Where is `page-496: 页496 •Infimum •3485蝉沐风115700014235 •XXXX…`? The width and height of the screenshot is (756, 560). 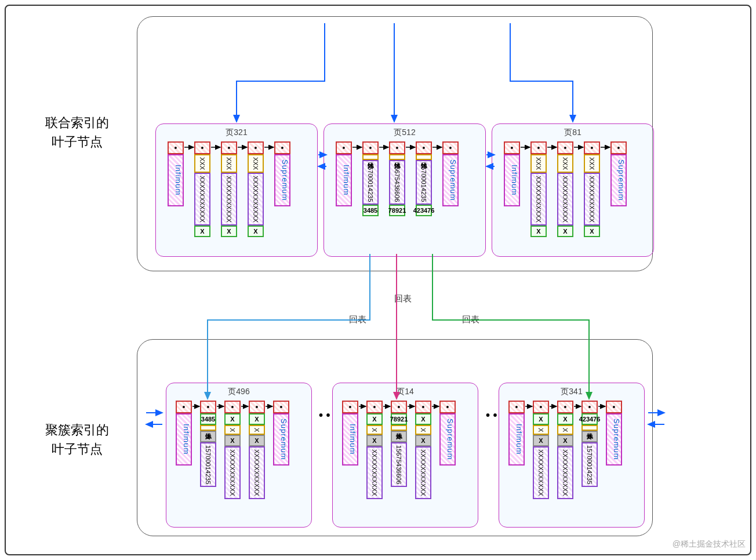
page-496: 页496 •Infimum •3485蝉沐风115700014235 •XXXX… is located at coordinates (239, 455).